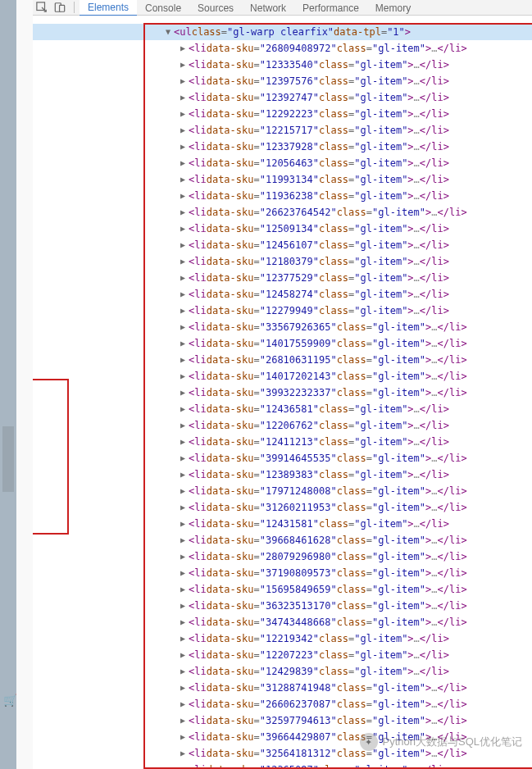  Describe the element at coordinates (282, 507) in the screenshot. I see `dom-node-li: <li data-sku="31260211953" class="gl-ite…` at that location.